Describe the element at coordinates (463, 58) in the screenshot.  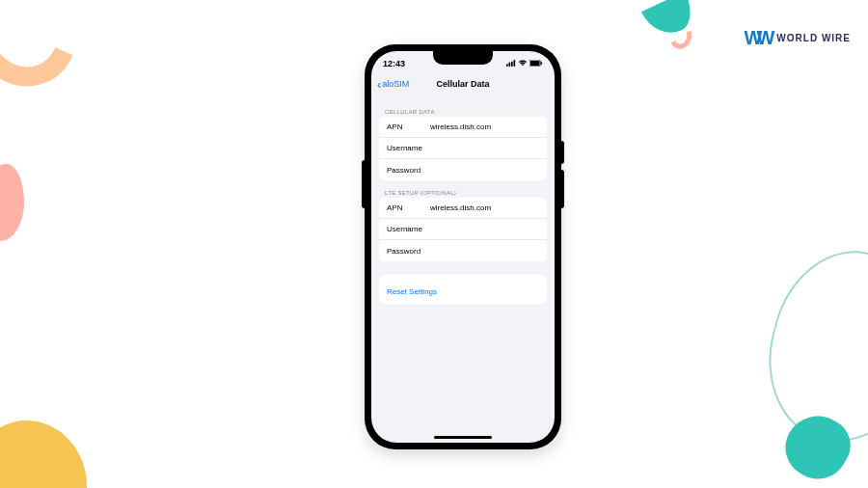
I see `phone-notch` at that location.